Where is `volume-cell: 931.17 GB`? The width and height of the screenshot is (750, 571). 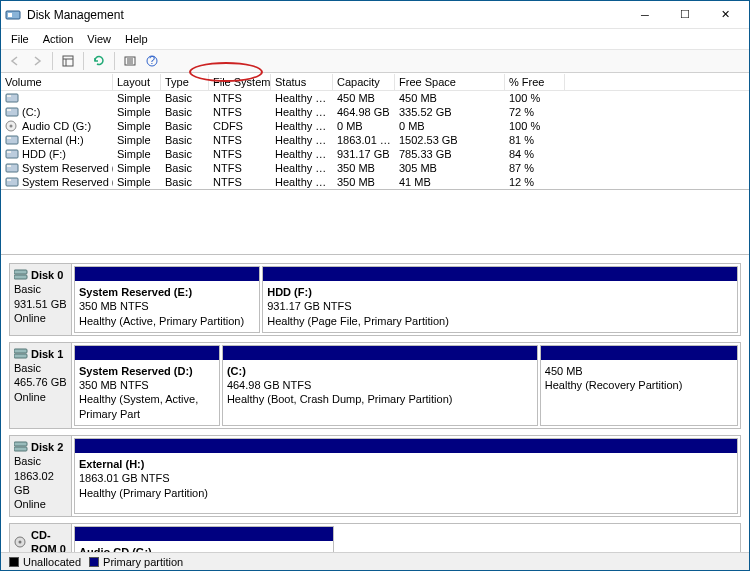 volume-cell: 931.17 GB is located at coordinates (364, 154).